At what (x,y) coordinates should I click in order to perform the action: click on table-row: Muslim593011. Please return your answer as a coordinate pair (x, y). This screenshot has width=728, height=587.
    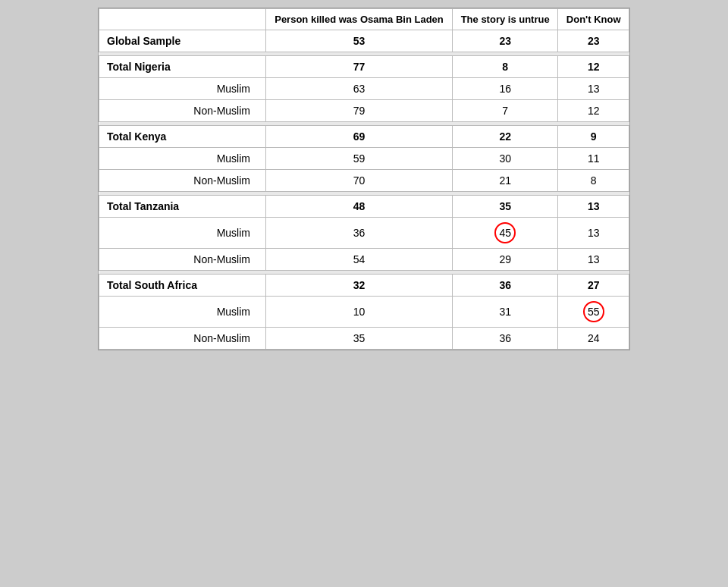
    Looking at the image, I should click on (364, 159).